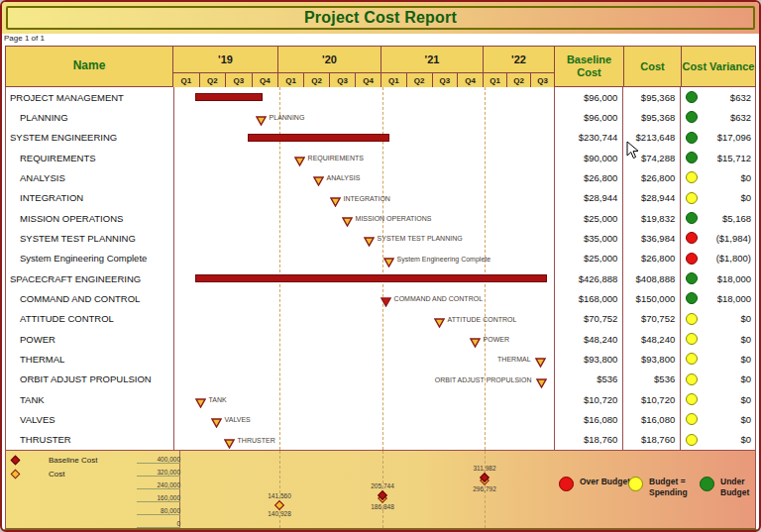  Describe the element at coordinates (717, 158) in the screenshot. I see `cost-variance-cell: $15,712` at that location.